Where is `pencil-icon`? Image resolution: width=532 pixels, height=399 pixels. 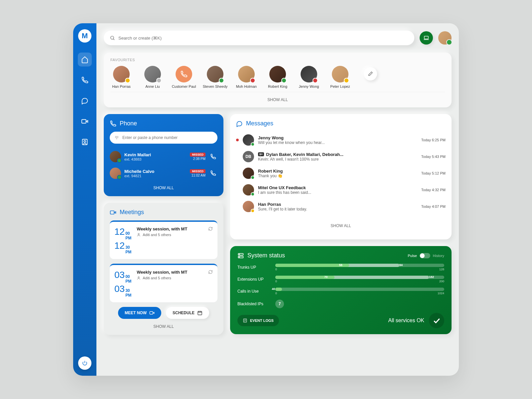 pencil-icon is located at coordinates (370, 74).